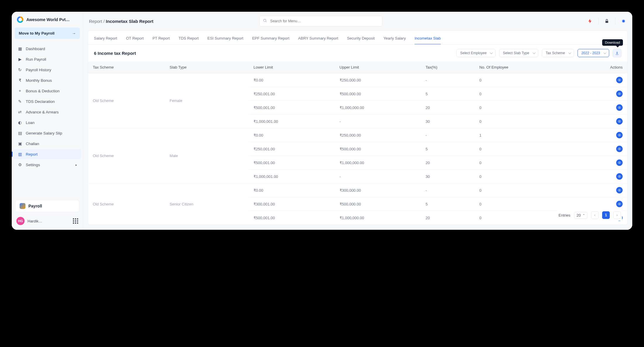 This screenshot has height=347, width=644. I want to click on tab-epf-summary-report: EPF Summary Report, so click(270, 39).